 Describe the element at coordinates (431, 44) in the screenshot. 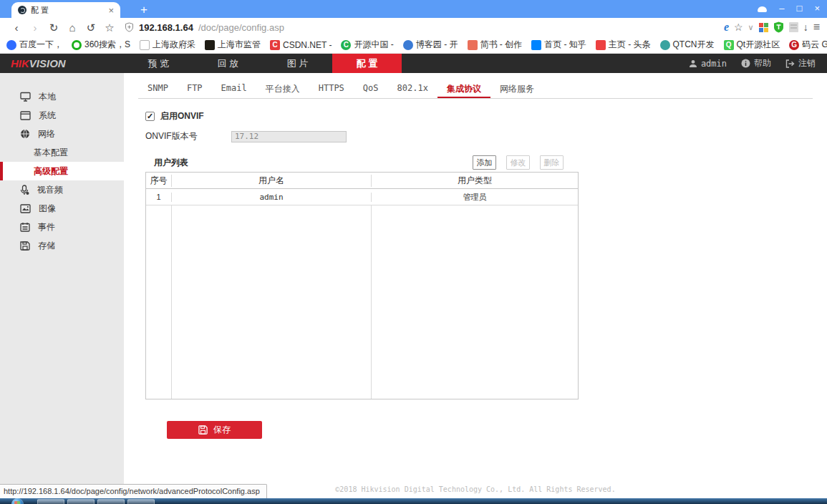

I see `bookmark-cnblogs: 博客园 - 开` at that location.